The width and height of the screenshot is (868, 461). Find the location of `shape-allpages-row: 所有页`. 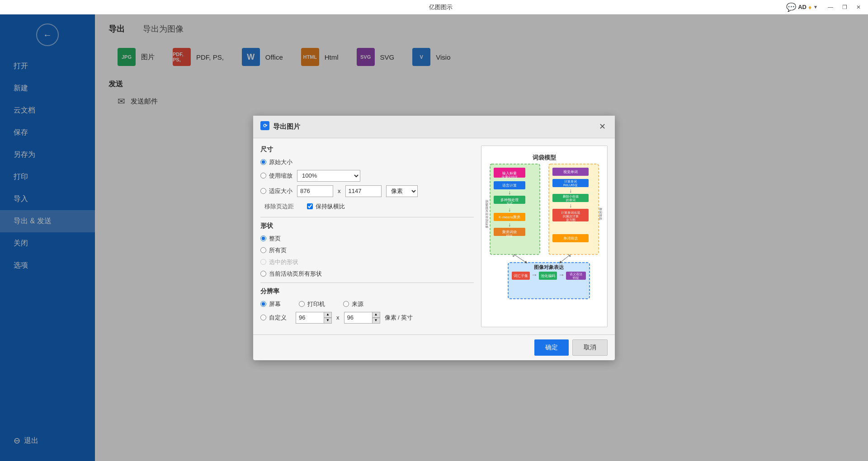

shape-allpages-row: 所有页 is located at coordinates (367, 250).